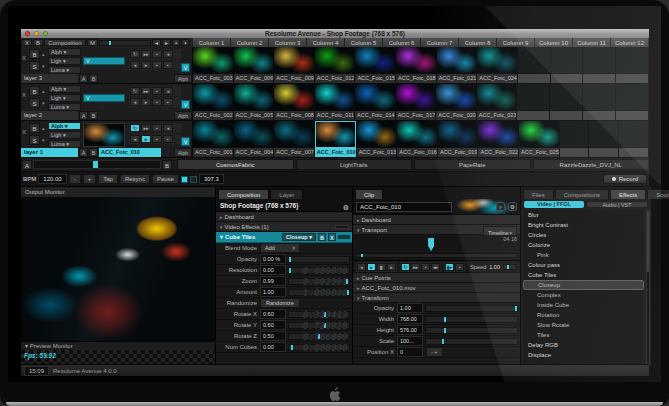 The width and height of the screenshot is (669, 406). Describe the element at coordinates (319, 270) in the screenshot. I see `param-slider: 0.000000` at that location.